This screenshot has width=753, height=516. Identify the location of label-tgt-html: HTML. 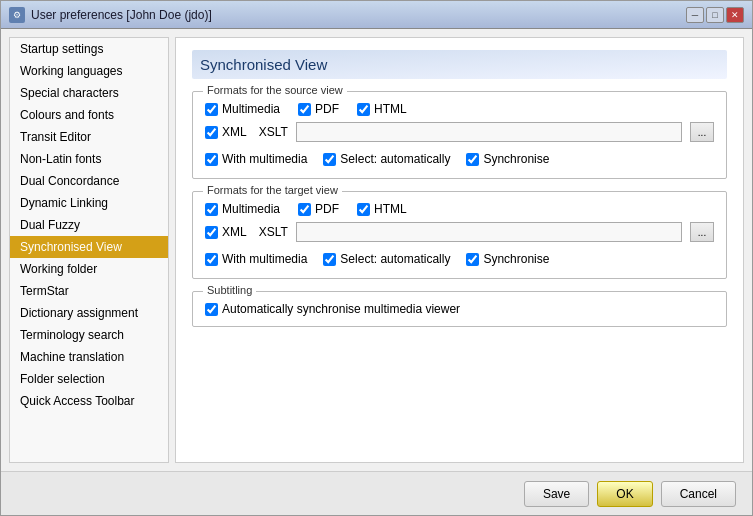
(390, 209).